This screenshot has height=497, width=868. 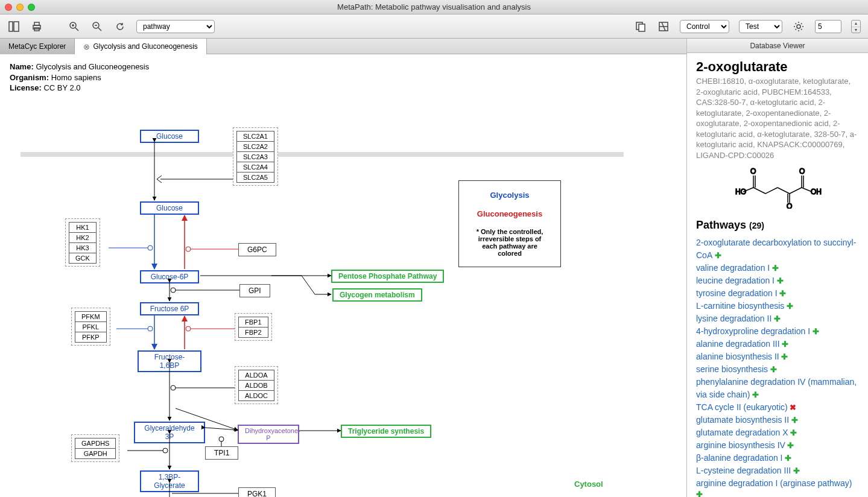 I want to click on pathway-link: arginine biosynthesis IV, so click(x=741, y=445).